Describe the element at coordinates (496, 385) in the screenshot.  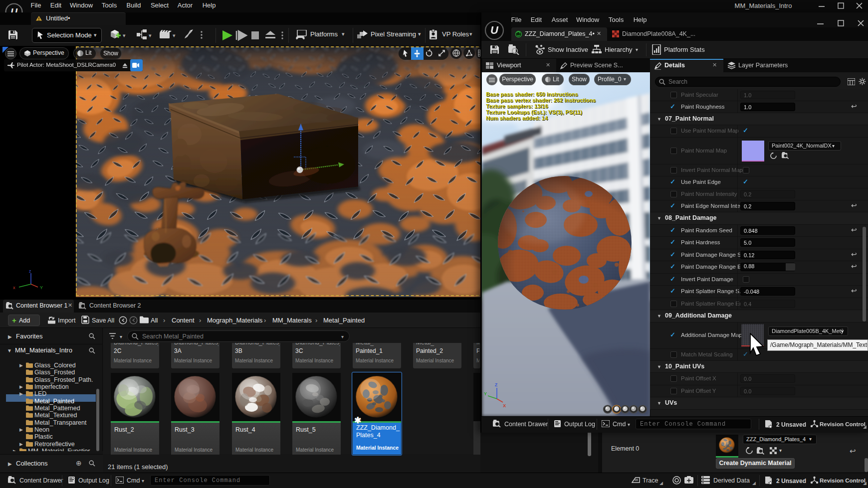
I see `svg-text: Z` at that location.